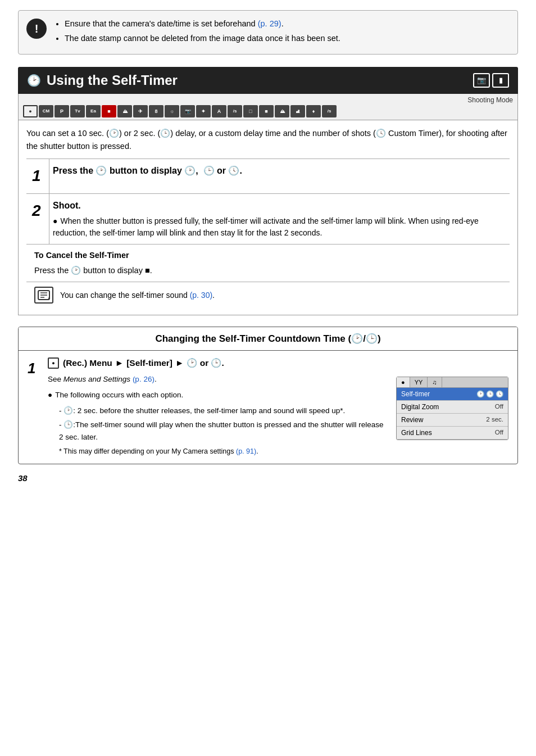 Image resolution: width=536 pixels, height=756 pixels. I want to click on step-2-bullet: When the shutter button is pressed fully…, so click(279, 227).